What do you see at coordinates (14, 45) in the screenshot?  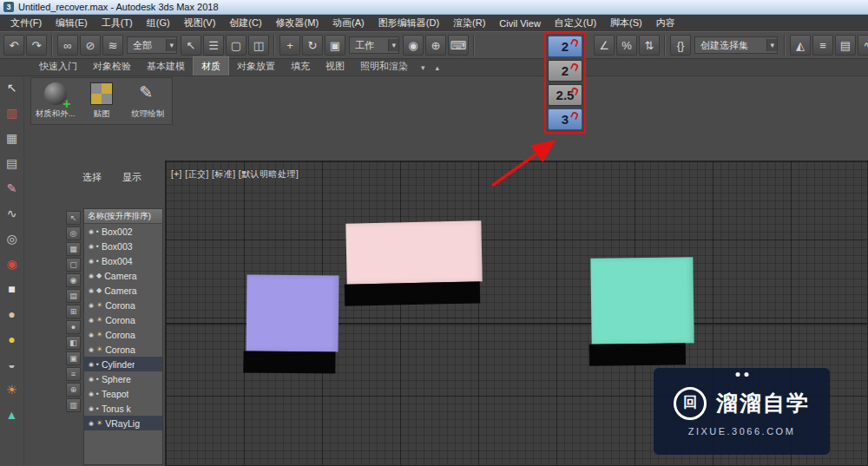 I see `undo-icon: ↶` at bounding box center [14, 45].